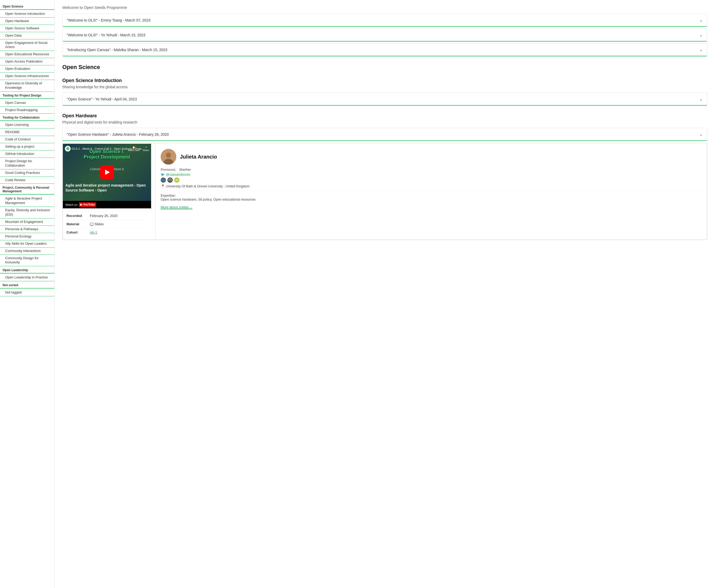  I want to click on sidebar-item-mountain-of-engagement: Mountain of Engagement, so click(27, 222).